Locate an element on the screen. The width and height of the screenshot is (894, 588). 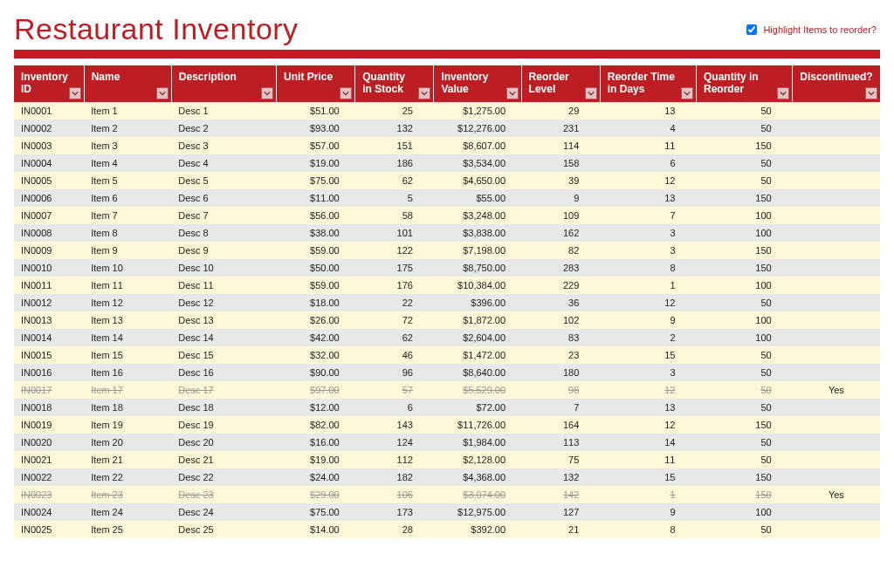
table-row: IN0013Item 13Desc 13$26.0072$1,872.00102… is located at coordinates (447, 320).